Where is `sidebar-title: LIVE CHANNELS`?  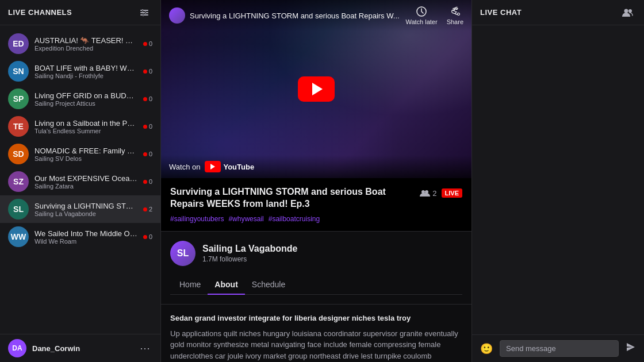
sidebar-title: LIVE CHANNELS is located at coordinates (40, 13).